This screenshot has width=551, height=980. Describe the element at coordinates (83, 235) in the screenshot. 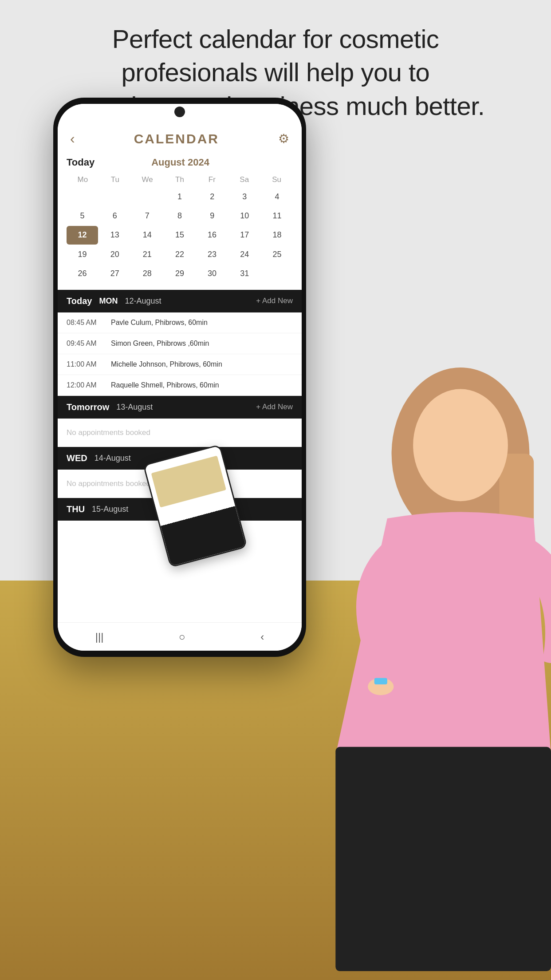

I see `cal-day-12-today: 12` at that location.